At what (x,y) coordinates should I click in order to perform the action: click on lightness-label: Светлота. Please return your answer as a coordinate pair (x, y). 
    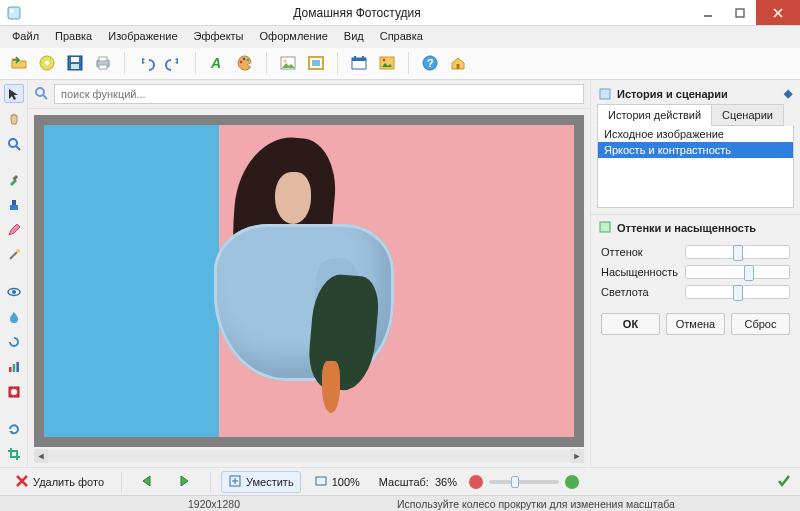
    Looking at the image, I should click on (639, 292).